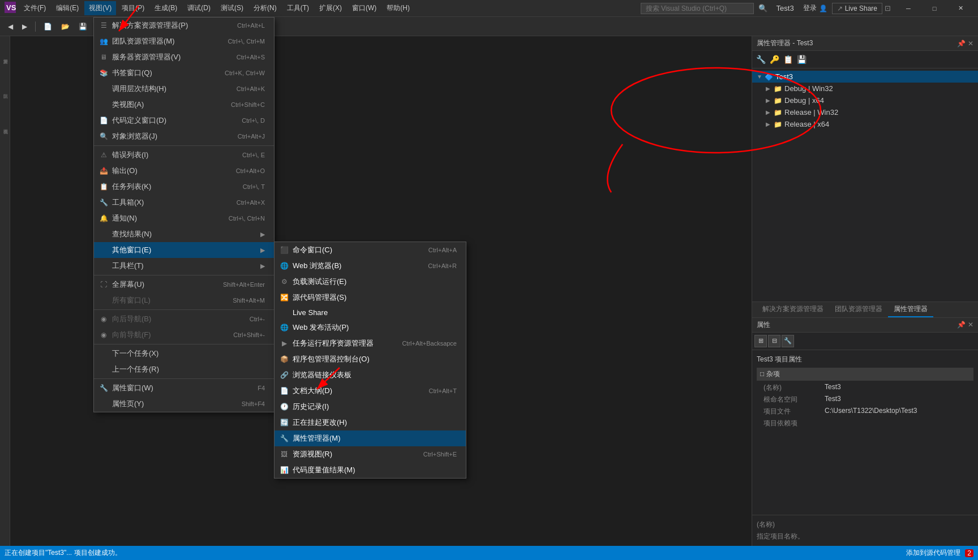  Describe the element at coordinates (370, 298) in the screenshot. I see `submenu-source-control: 🔀 源代码管理器(S)` at that location.